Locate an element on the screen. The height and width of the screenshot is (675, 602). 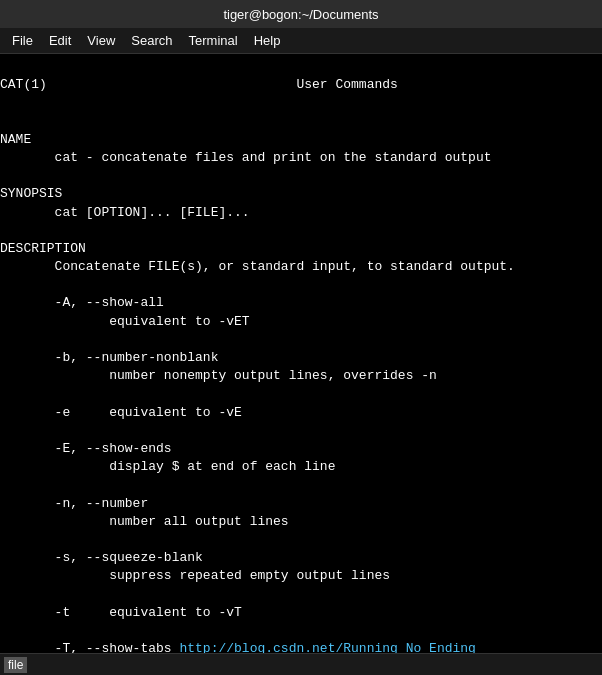
option-s-desc: suppress repeated empty output lines is located at coordinates (195, 576).